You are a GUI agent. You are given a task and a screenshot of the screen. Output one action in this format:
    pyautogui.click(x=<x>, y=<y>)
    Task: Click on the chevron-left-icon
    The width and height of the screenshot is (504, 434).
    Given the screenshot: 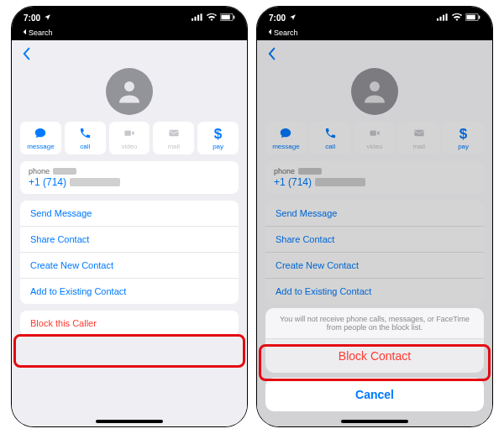 What is the action you would take?
    pyautogui.click(x=270, y=33)
    